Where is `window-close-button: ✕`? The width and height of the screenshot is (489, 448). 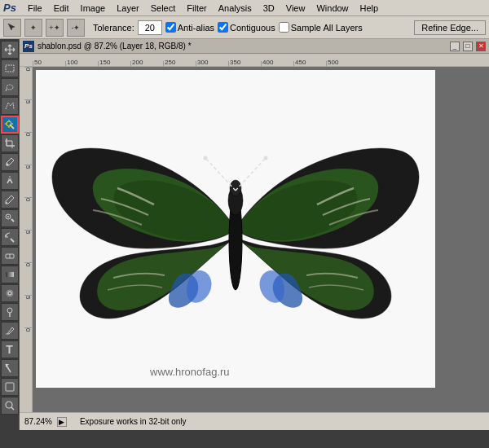
window-close-button: ✕ is located at coordinates (481, 46).